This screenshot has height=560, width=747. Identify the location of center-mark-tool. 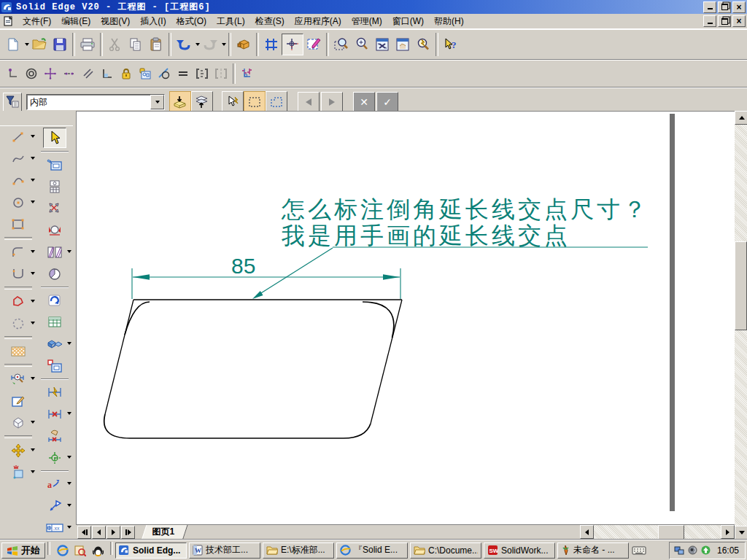
(55, 458).